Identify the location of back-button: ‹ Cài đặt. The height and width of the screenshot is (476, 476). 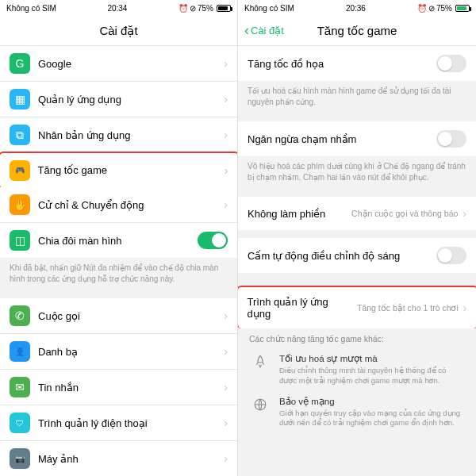
(264, 30).